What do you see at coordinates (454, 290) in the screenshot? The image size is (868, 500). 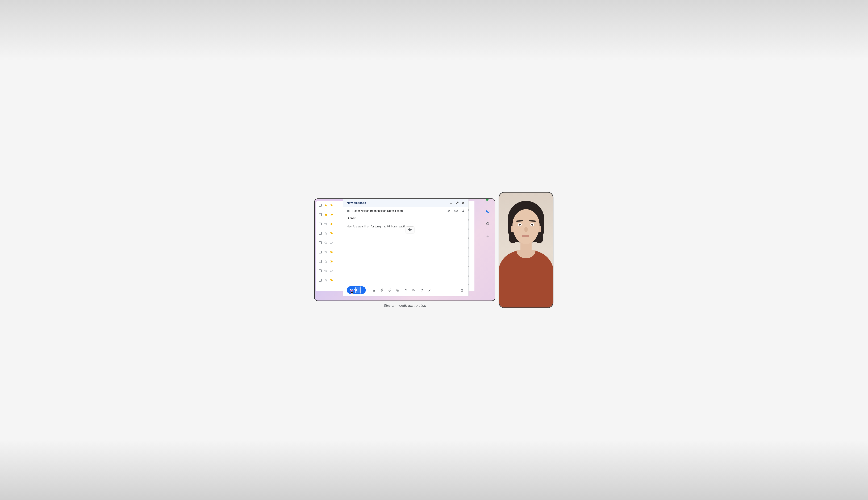 I see `more-options-icon` at bounding box center [454, 290].